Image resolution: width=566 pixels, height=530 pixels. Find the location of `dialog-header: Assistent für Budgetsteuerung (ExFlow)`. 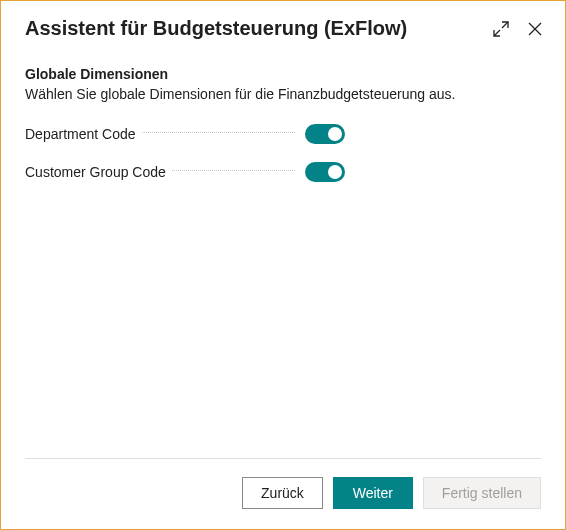

dialog-header: Assistent für Budgetsteuerung (ExFlow) is located at coordinates (283, 24).